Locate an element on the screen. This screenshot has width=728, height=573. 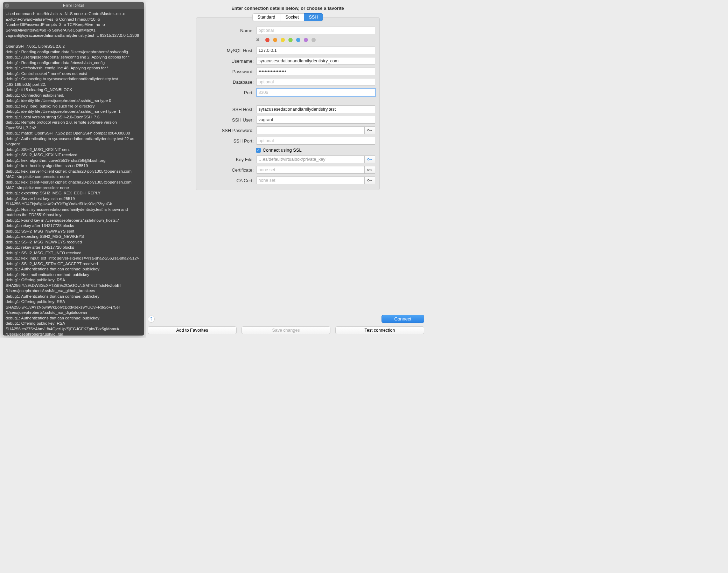
ssh-port-input is located at coordinates (316, 141).